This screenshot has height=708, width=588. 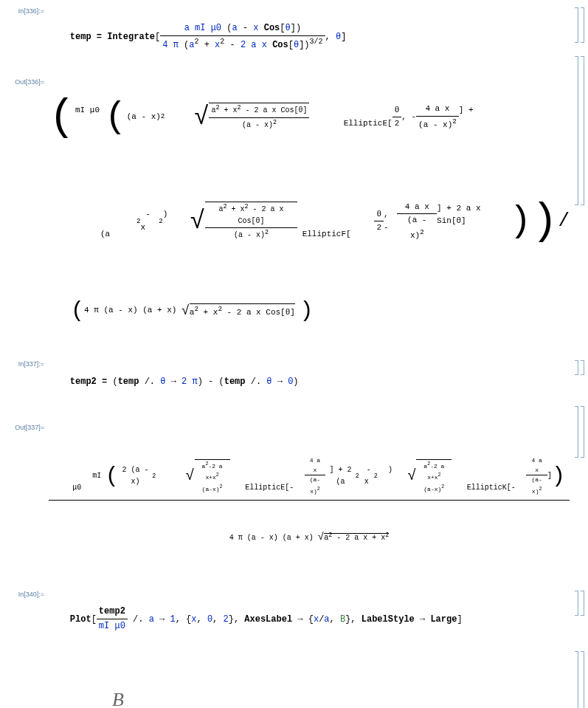 I want to click on input-label-337: In[337]:=, so click(x=27, y=364).